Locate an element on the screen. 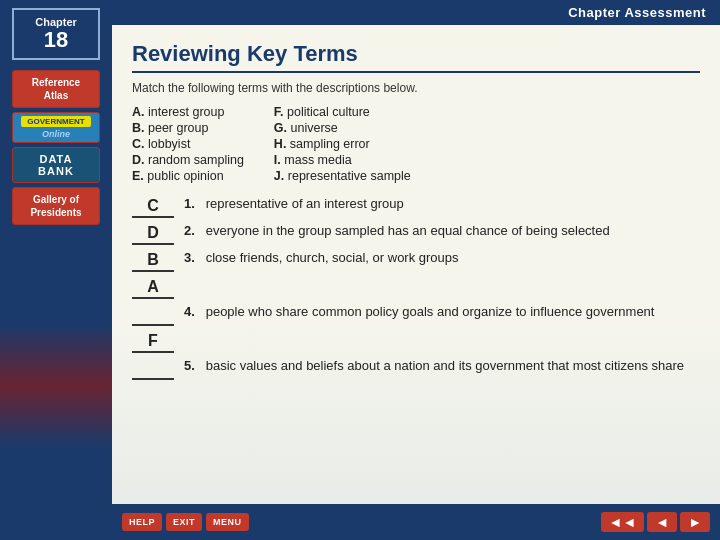 This screenshot has height=540, width=720. terms-col-left: A. interest group B. peer group C. lobby… is located at coordinates (188, 144).